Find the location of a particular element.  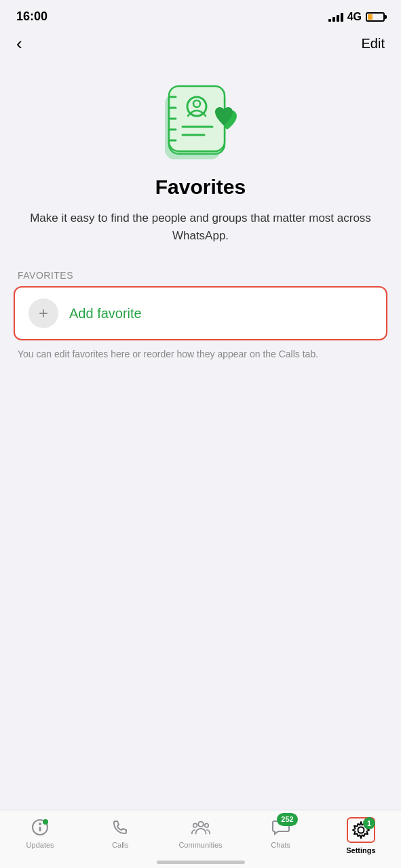

battery-icon is located at coordinates (375, 17).